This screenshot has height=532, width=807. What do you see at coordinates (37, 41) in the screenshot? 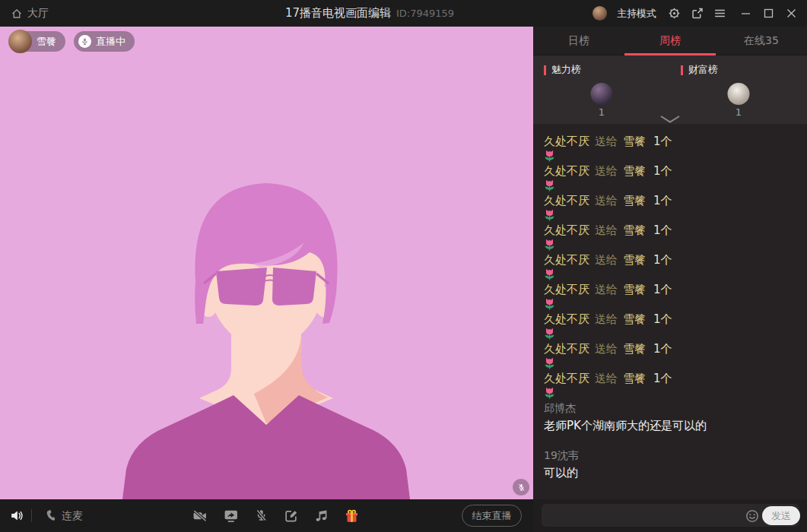
I see `streamer-badge: 雪餮` at bounding box center [37, 41].